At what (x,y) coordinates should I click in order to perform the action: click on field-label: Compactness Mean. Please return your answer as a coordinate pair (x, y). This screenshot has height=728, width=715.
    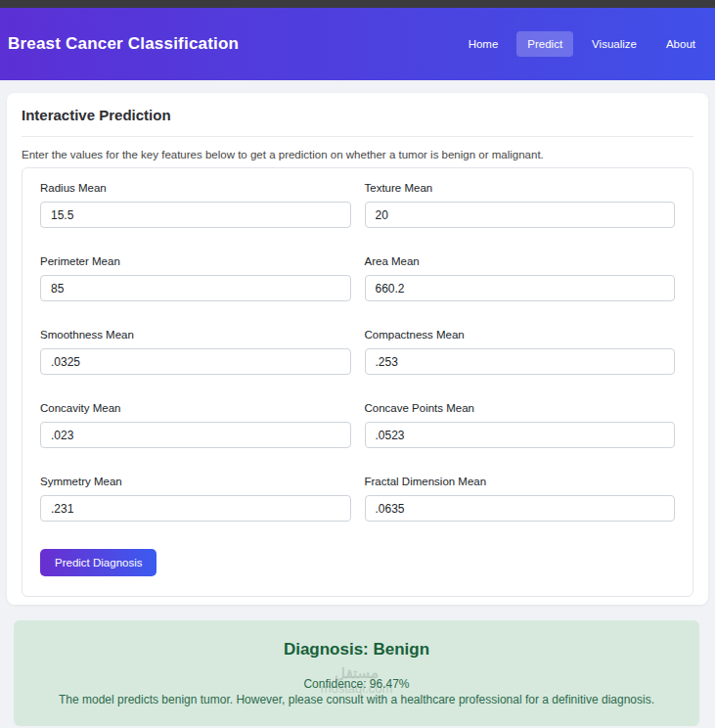
    Looking at the image, I should click on (520, 335).